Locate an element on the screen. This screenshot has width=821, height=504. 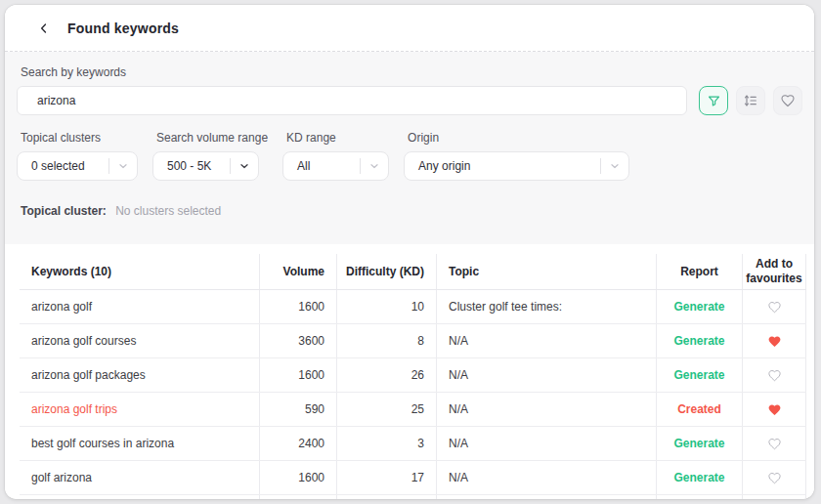
keyword-link: golf arizona is located at coordinates (62, 478).